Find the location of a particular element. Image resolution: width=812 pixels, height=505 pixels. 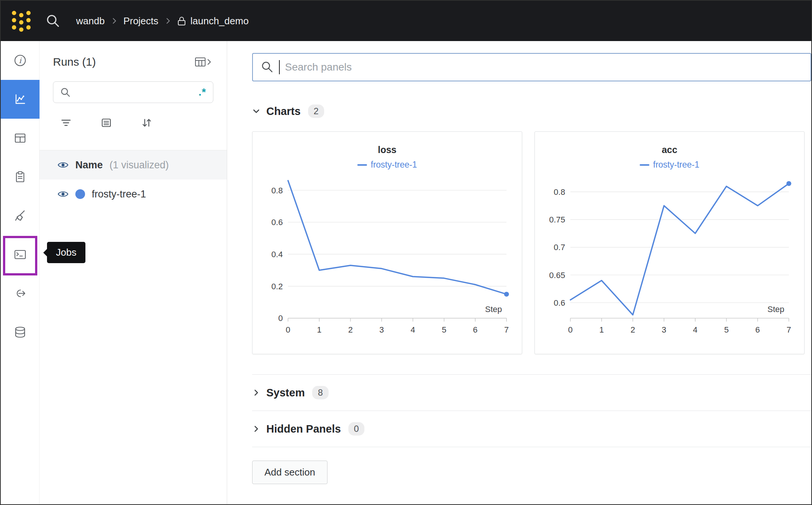

breadcrumb-separator is located at coordinates (168, 21).